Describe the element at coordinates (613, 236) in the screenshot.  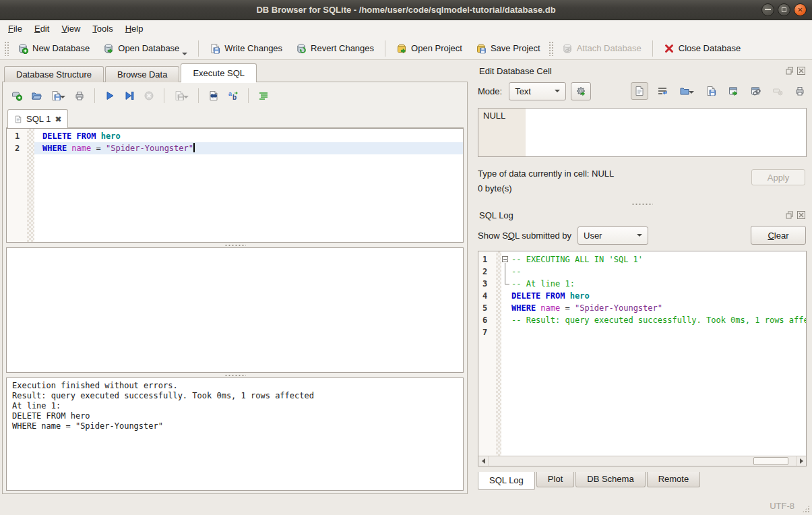
I see `submitted-by-combobox: User` at that location.